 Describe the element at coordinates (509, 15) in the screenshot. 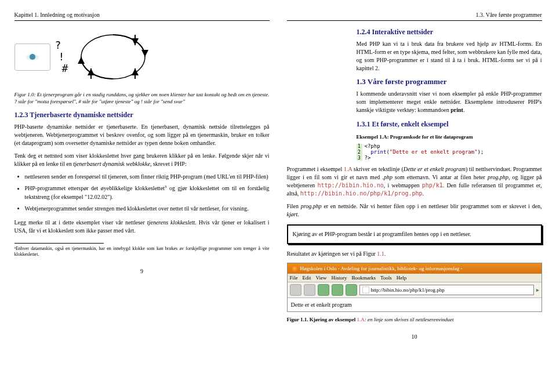

I see `header-right: 1.3. Våre første programmer` at that location.